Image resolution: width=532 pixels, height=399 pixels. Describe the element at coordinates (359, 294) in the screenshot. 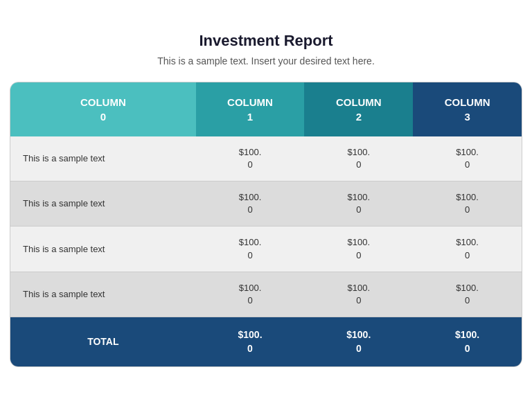

I see `row3-col2: $100.0` at that location.